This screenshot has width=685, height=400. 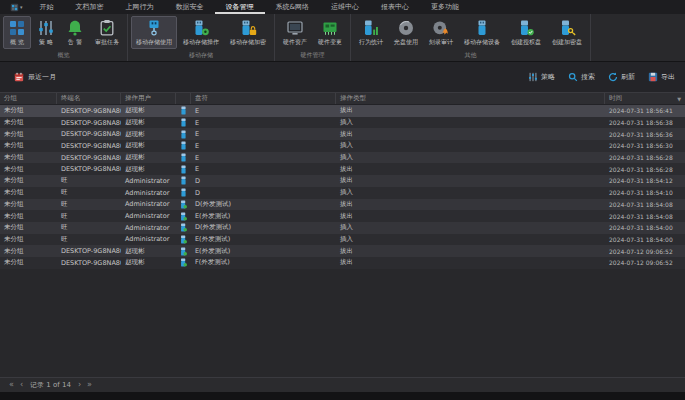 What do you see at coordinates (80, 385) in the screenshot?
I see `next-page-button: ›` at bounding box center [80, 385].